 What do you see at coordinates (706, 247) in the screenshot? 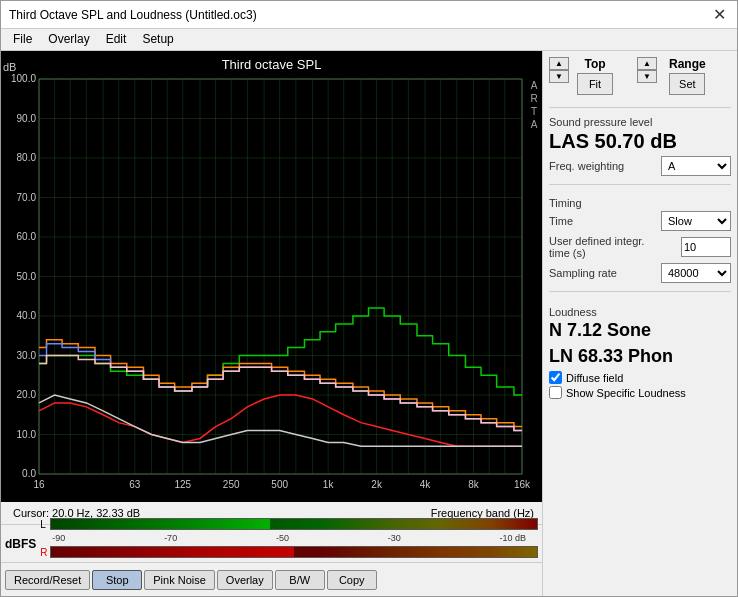
I see `user-defined-input` at bounding box center [706, 247].